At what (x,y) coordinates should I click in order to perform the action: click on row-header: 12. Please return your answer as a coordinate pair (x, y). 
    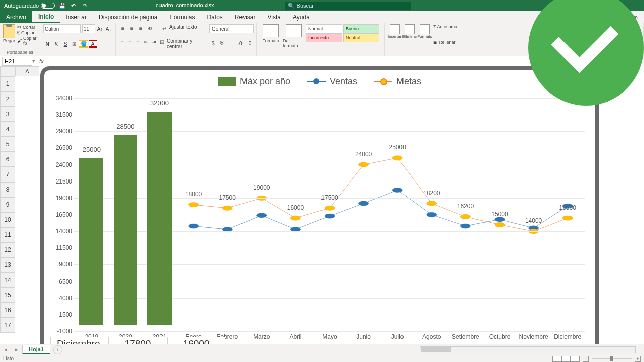
    Looking at the image, I should click on (8, 250).